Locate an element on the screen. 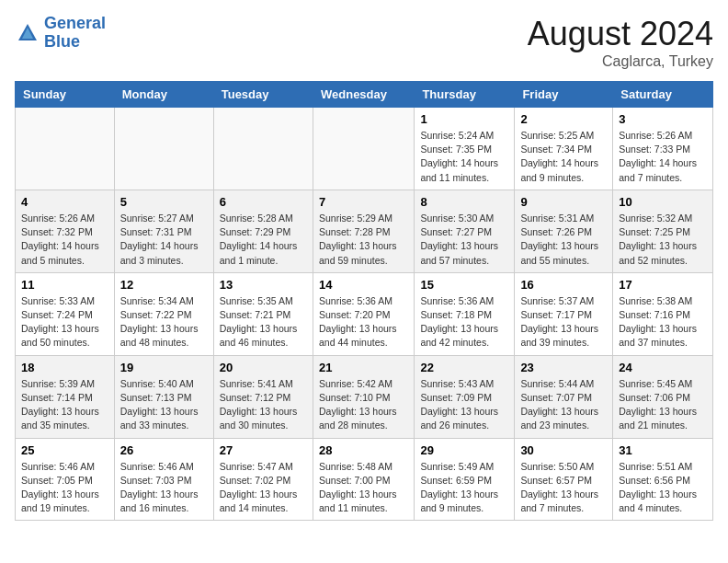 Image resolution: width=728 pixels, height=563 pixels. day-info: Sunrise: 5:47 AMSunset: 7:02 PMDaylight:… is located at coordinates (263, 488).